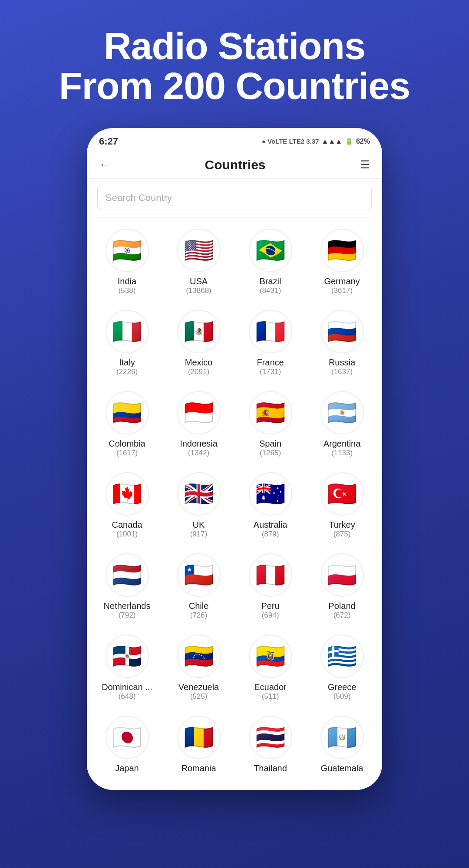 Image resolution: width=469 pixels, height=868 pixels. What do you see at coordinates (199, 606) in the screenshot?
I see `country-name: Chile` at bounding box center [199, 606].